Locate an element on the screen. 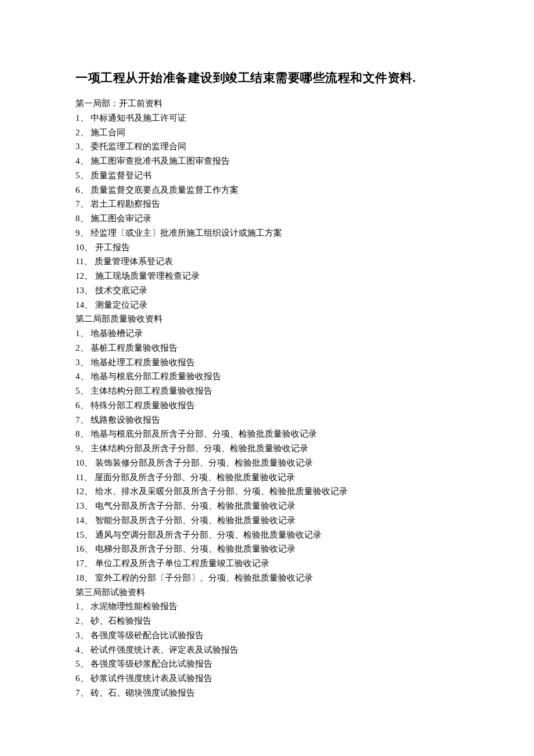 Image resolution: width=534 pixels, height=756 pixels. item-text: 基桩工程质量验收报告 is located at coordinates (134, 348).